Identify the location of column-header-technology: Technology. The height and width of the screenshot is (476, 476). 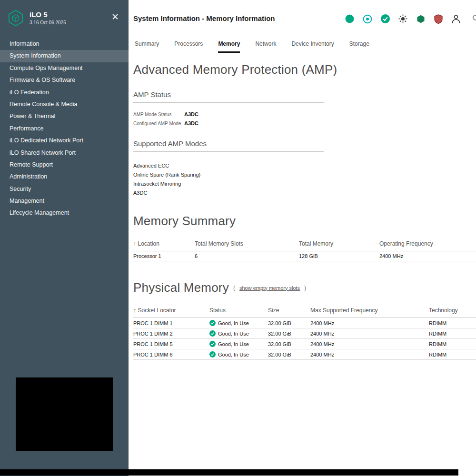
(452, 312).